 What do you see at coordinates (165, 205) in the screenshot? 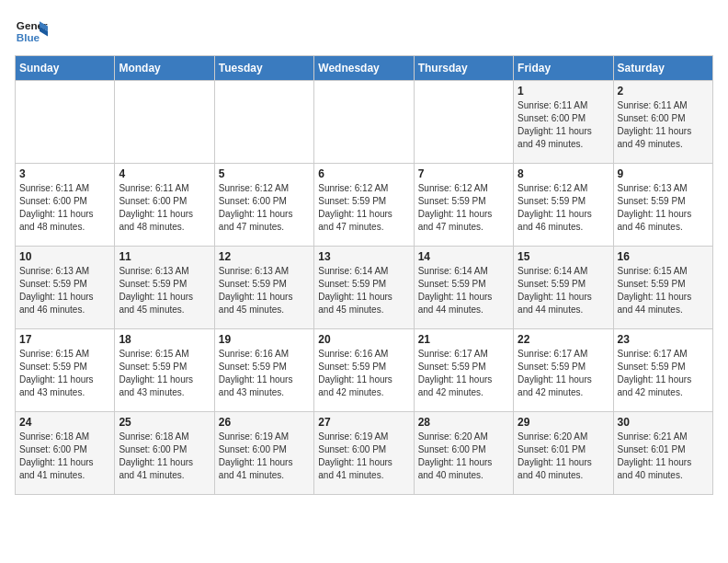
I see `calendar-day: 4Sunrise: 6:11 AMSunset: 6:00 PMDaylight…` at bounding box center [165, 205].